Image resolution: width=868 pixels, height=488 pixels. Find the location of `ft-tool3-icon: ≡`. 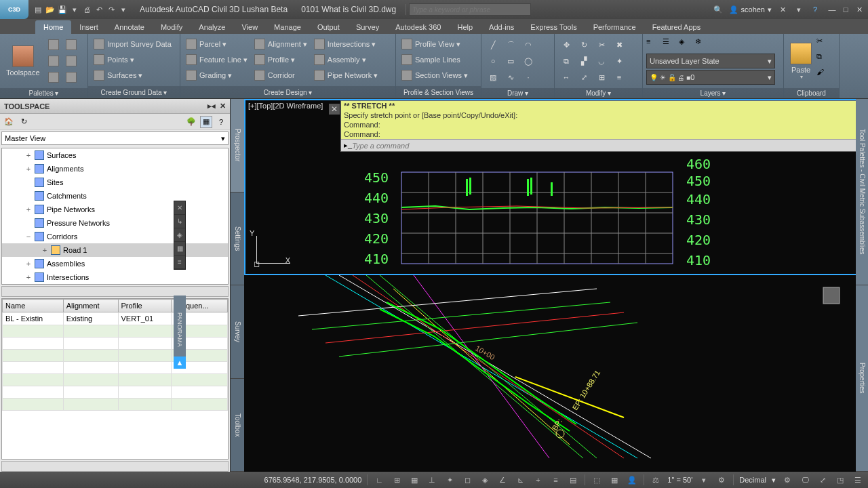

ft-tool3-icon: ≡ is located at coordinates (180, 262).